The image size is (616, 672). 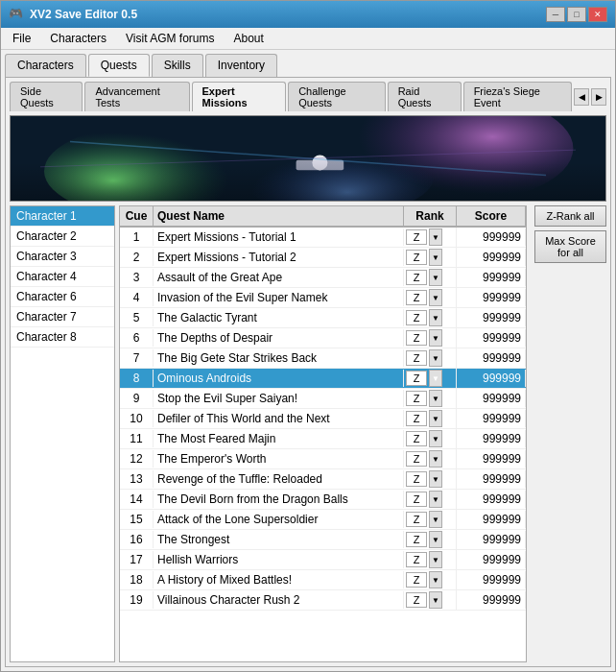 I want to click on char-item-8: Character 8, so click(x=62, y=338).